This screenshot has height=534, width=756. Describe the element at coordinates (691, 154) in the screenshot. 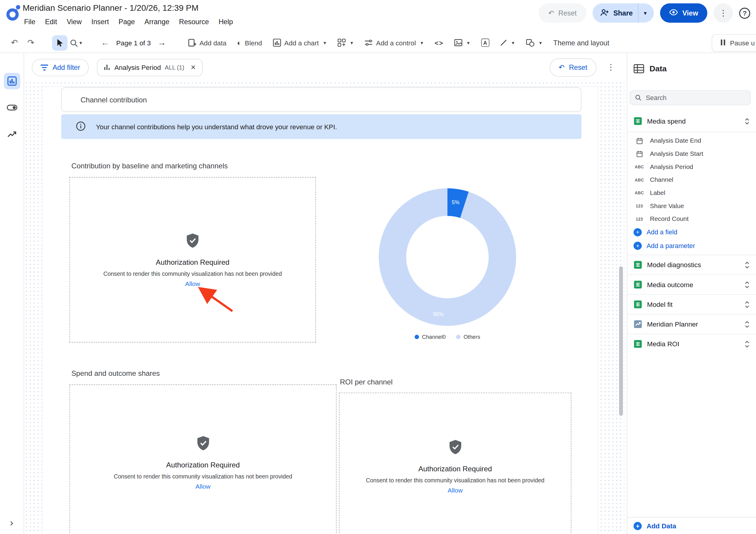

I see `field-analysis-date-start: Analysis Date Start` at that location.